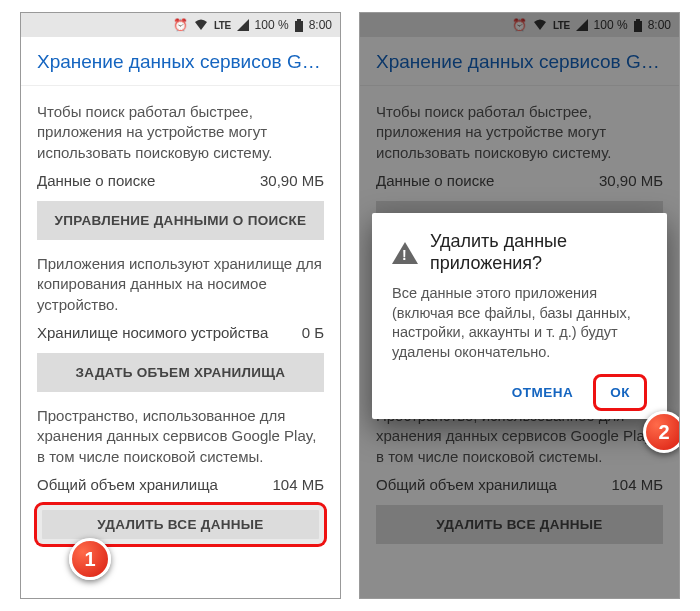  Describe the element at coordinates (662, 432) in the screenshot. I see `step-badge-2: 2` at that location.